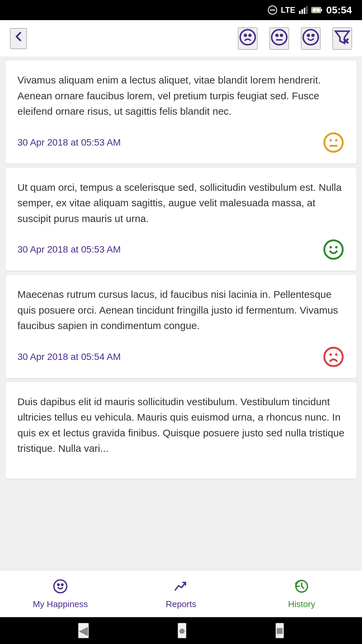 This screenshot has width=362, height=644. I want to click on entry-date-3: 30 Apr 2018 at 05:54 AM, so click(69, 357).